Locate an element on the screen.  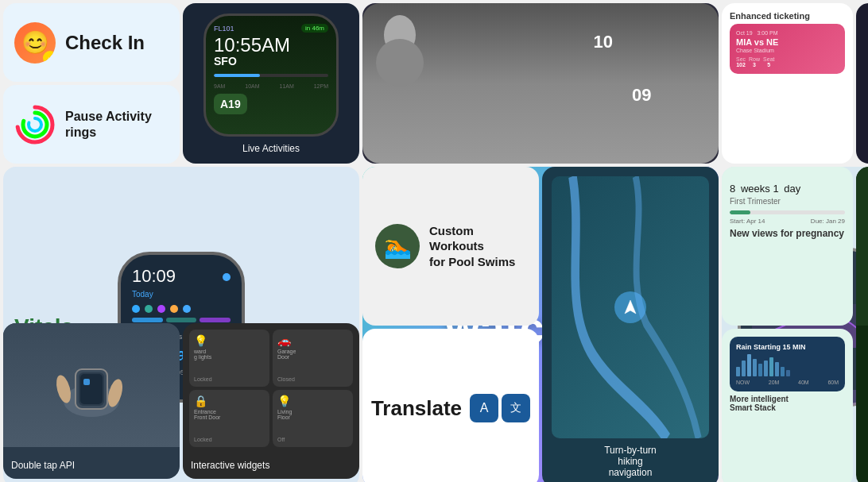
pregnancy-progress-fill is located at coordinates (740, 213).